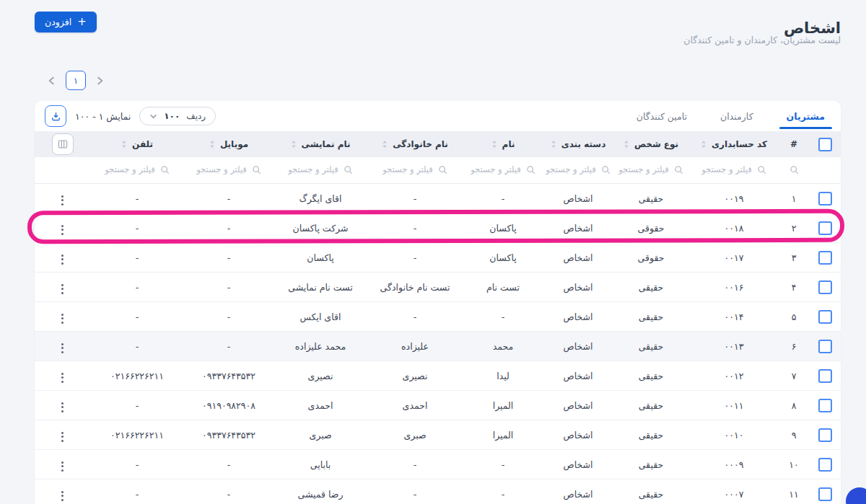 The width and height of the screenshot is (866, 504). I want to click on column-settings-button, so click(63, 144).